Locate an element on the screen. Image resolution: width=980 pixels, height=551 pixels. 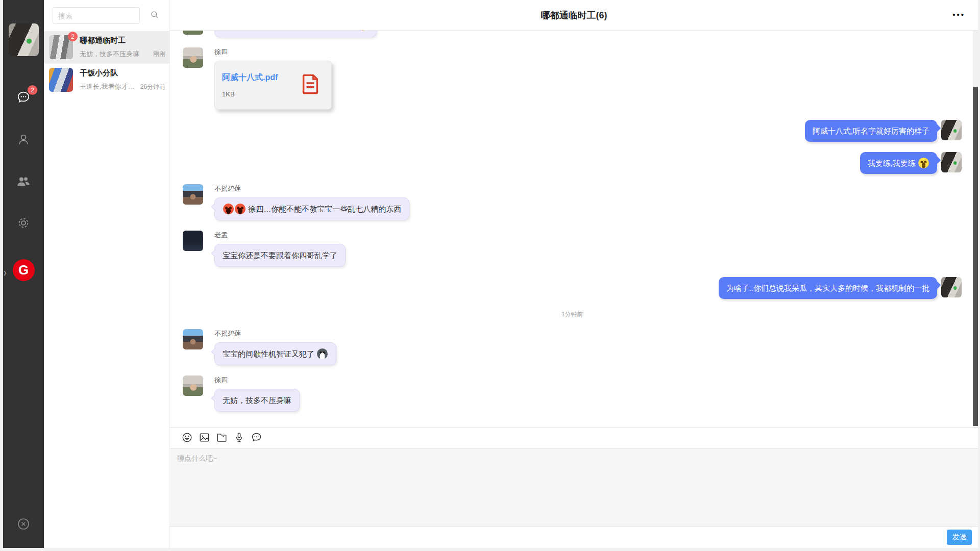
search-icon is located at coordinates (155, 16).